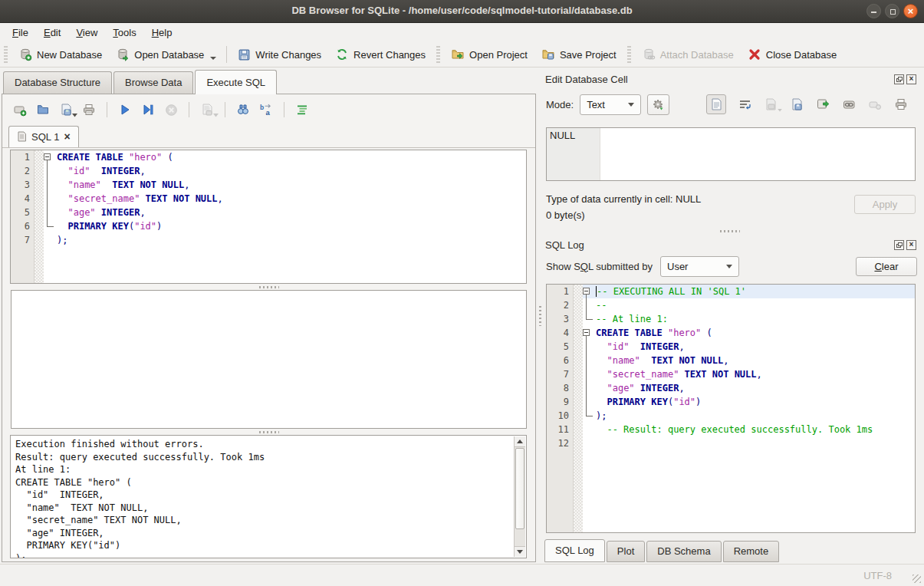 The width and height of the screenshot is (924, 586). Describe the element at coordinates (823, 104) in the screenshot. I see `export-cell-icon` at that location.